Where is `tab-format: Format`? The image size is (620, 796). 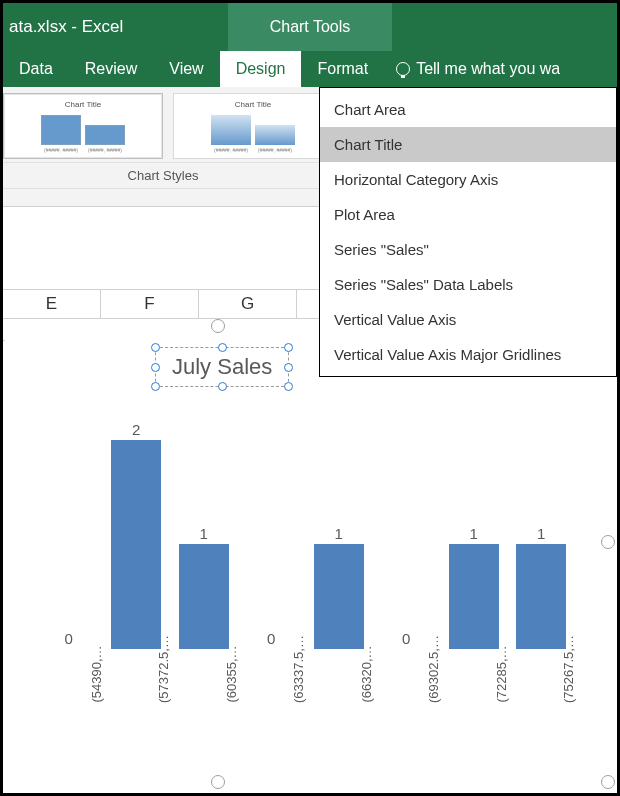
tab-format: Format is located at coordinates (342, 69).